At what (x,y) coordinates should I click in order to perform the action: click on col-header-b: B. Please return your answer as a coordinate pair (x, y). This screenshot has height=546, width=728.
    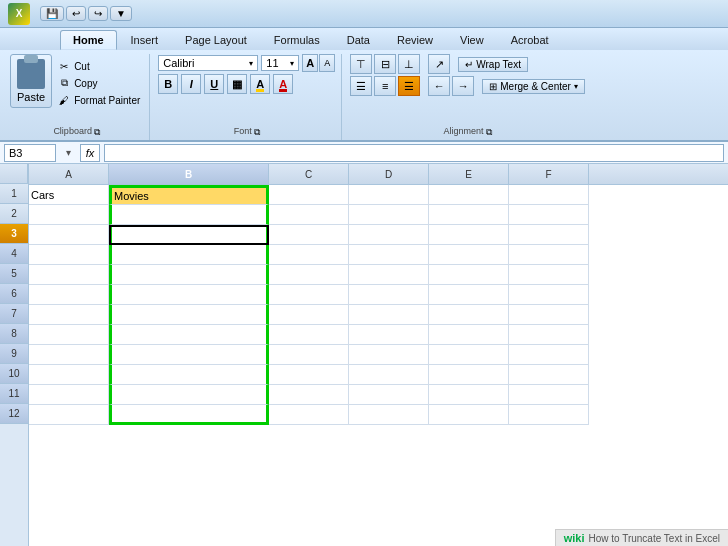
    Looking at the image, I should click on (189, 174).